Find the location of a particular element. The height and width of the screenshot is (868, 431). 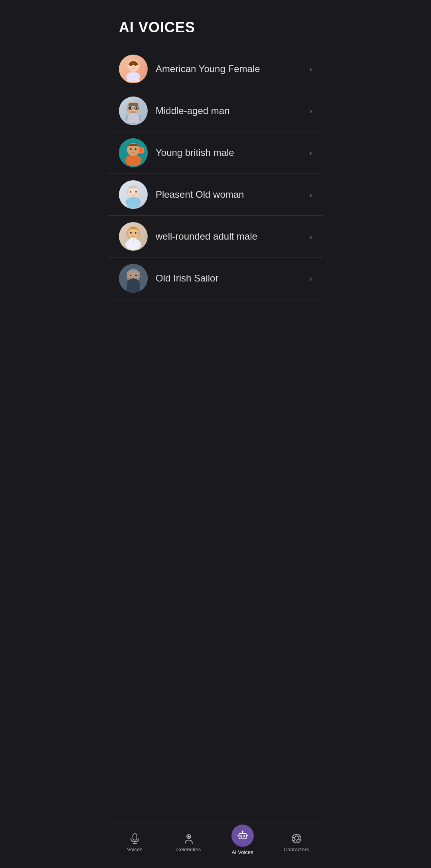

page-title: AI VOICES is located at coordinates (216, 28).